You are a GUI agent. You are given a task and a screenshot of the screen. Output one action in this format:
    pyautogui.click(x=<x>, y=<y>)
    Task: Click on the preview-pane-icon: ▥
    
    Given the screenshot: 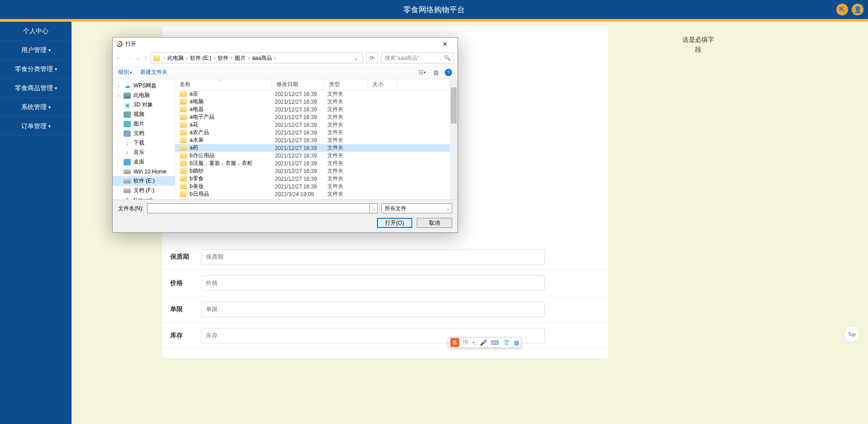 What is the action you would take?
    pyautogui.click(x=436, y=72)
    